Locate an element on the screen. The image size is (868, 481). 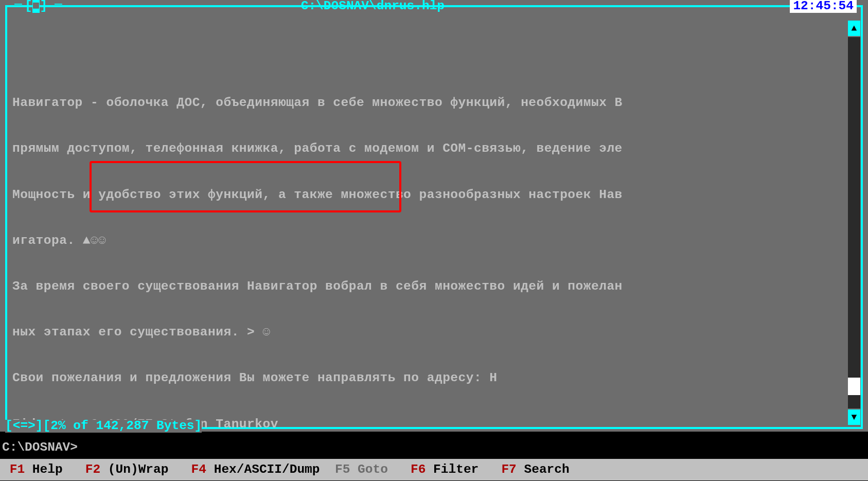
f4-label: Hex/ASCII/Dump is located at coordinates (267, 469).